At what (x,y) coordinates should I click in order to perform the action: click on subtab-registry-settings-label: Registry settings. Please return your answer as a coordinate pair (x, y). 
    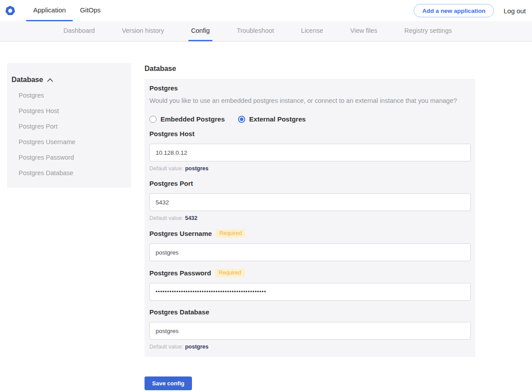
    Looking at the image, I should click on (428, 31).